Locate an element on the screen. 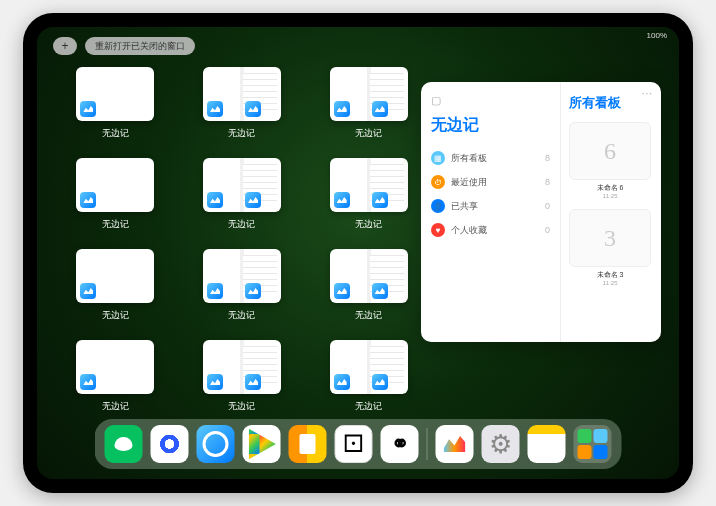  wechat-app-icon is located at coordinates (124, 444).